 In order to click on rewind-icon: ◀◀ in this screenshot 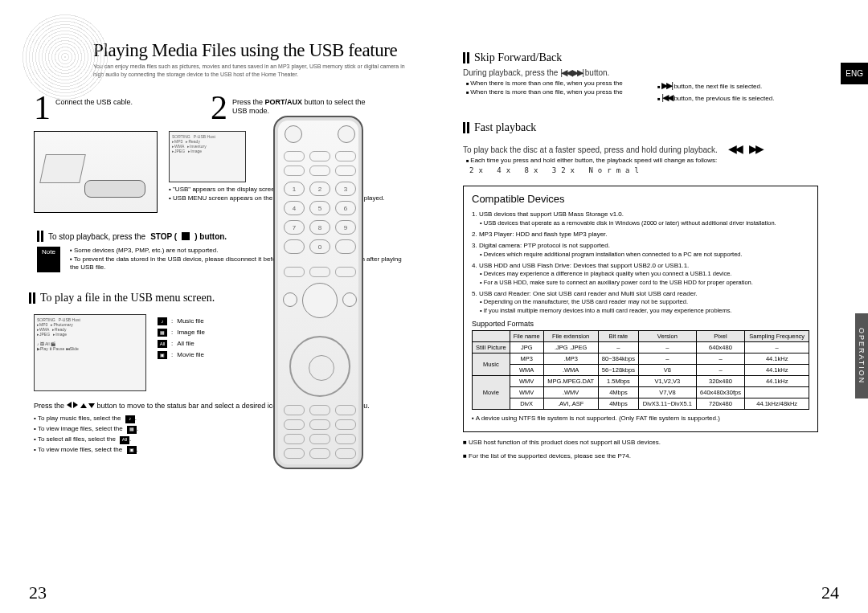, I will do `click(735, 149)`.